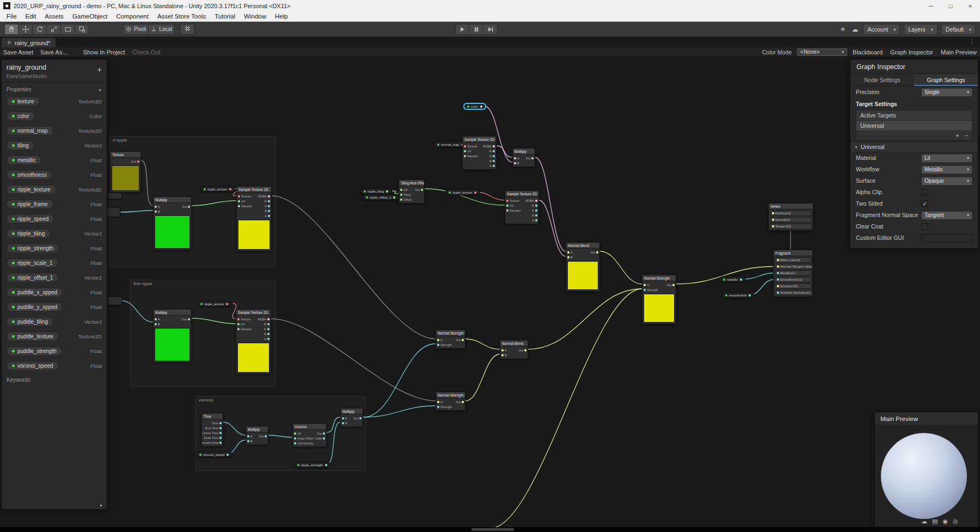  I want to click on blackboard-toggle-button: Blackboard, so click(868, 52).